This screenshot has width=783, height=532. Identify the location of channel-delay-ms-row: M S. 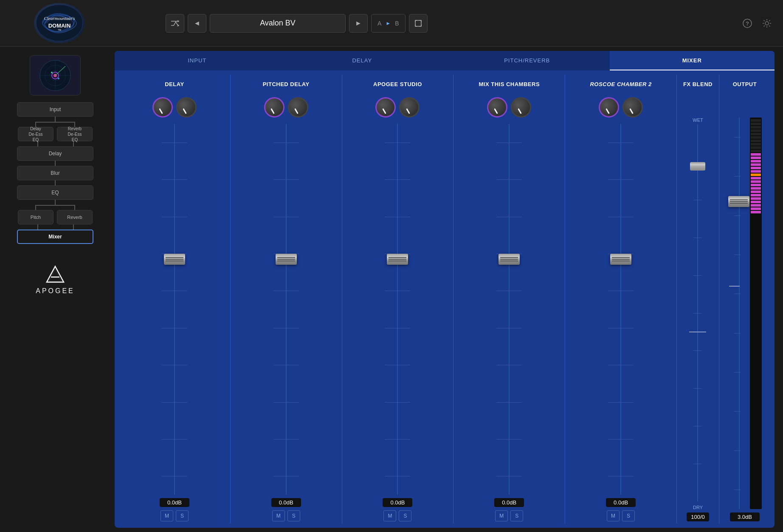
(175, 516).